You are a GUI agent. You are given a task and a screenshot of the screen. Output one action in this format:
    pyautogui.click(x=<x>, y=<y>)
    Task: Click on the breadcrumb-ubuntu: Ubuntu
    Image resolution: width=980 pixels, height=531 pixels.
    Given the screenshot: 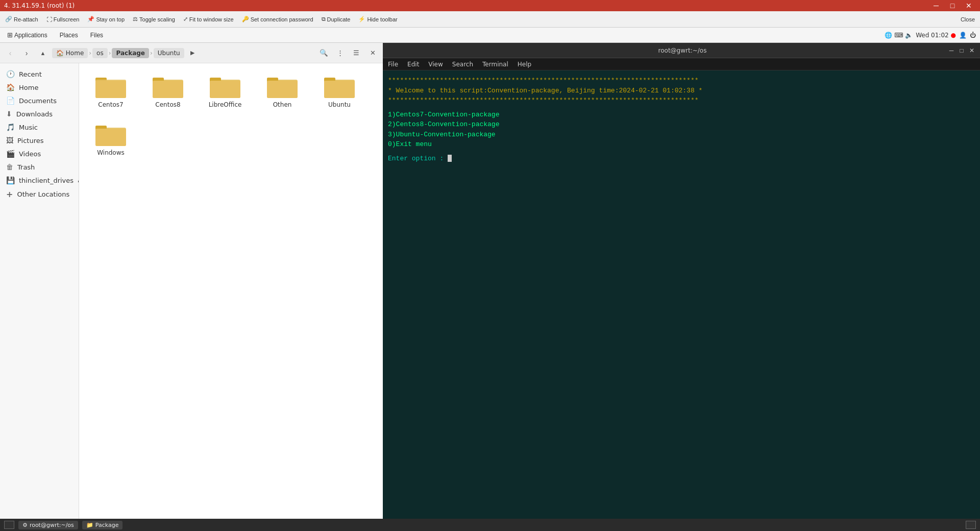 What is the action you would take?
    pyautogui.click(x=169, y=53)
    